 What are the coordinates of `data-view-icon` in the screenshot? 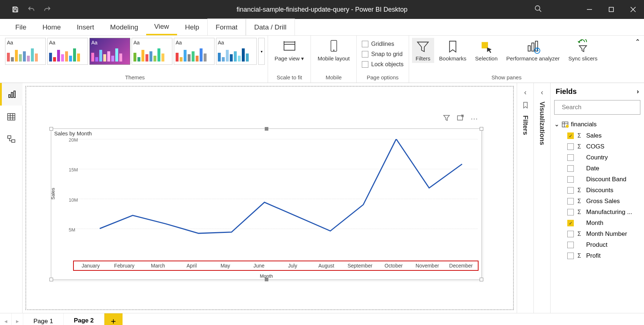 It's located at (11, 117).